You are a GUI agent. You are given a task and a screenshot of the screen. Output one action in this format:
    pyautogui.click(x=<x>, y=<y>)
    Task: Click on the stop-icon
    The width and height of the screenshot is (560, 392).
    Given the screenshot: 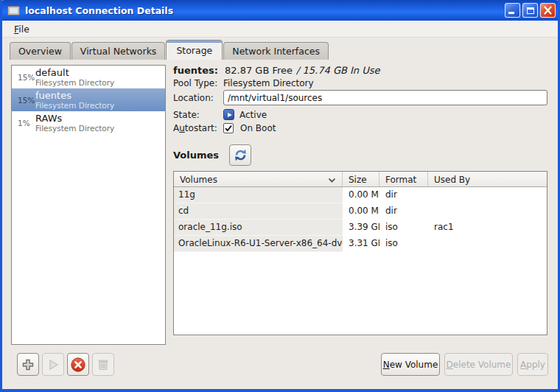 What is the action you would take?
    pyautogui.click(x=78, y=365)
    